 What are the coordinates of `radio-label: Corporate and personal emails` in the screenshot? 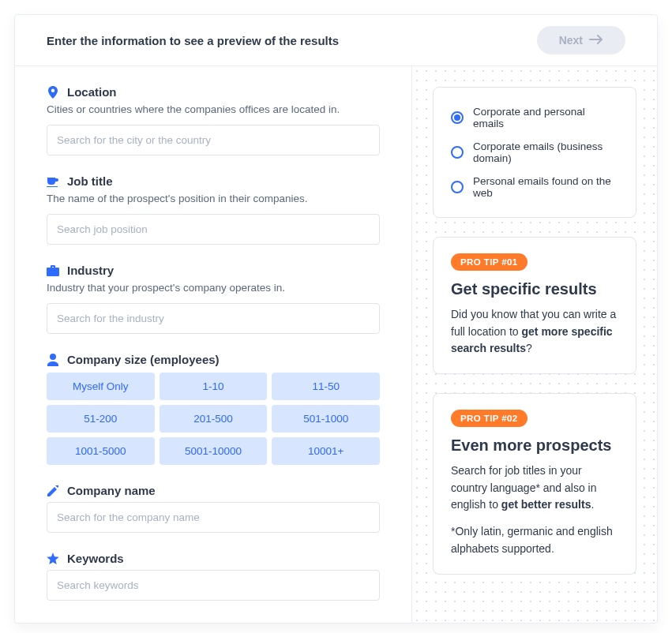 It's located at (546, 118).